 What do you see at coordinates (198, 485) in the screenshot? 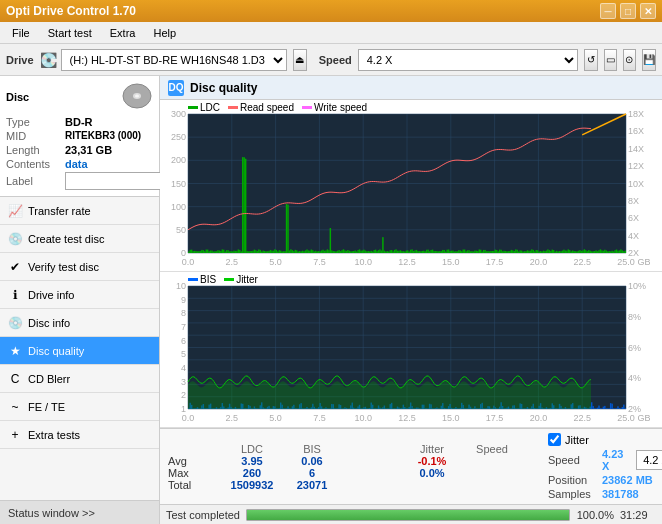
I see `total-label: Total` at bounding box center [198, 485].